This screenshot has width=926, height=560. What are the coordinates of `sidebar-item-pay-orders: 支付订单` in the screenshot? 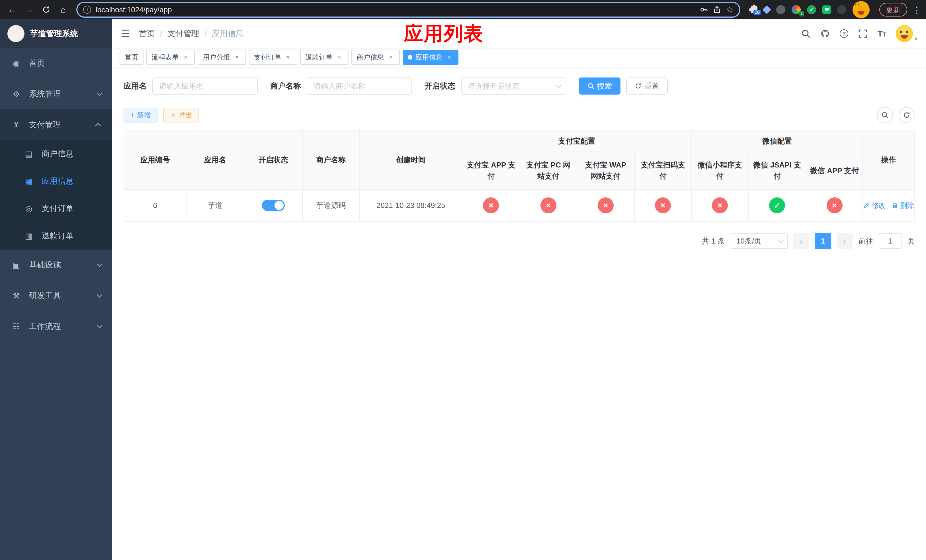 It's located at (56, 208).